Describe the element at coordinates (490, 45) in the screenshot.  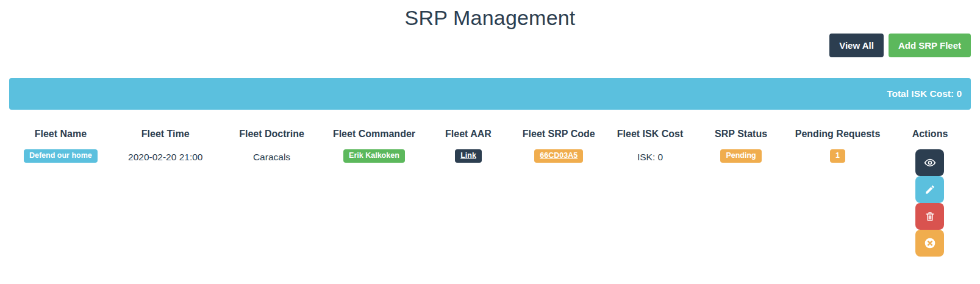
I see `toolbar: View All Add SRP Fleet` at that location.